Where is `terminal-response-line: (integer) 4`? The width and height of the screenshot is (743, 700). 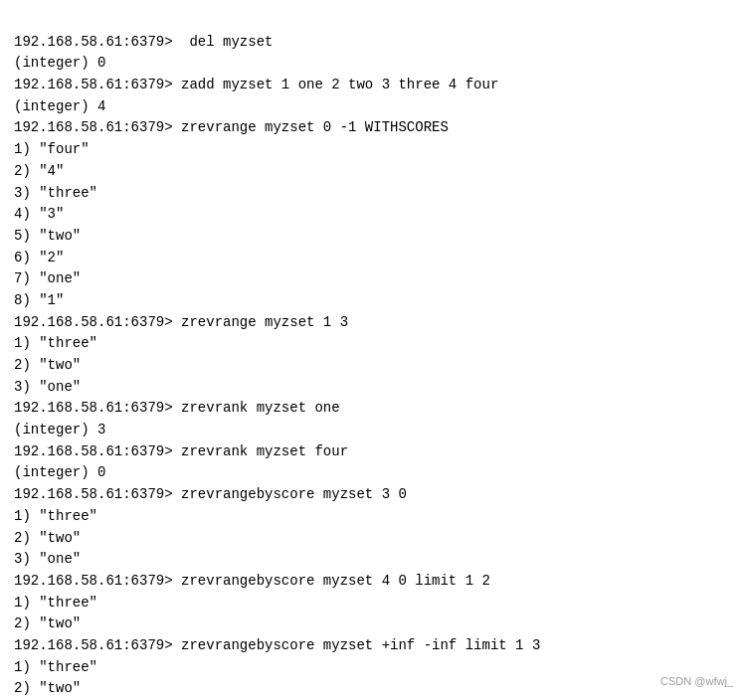
terminal-response-line: (integer) 4 is located at coordinates (372, 107).